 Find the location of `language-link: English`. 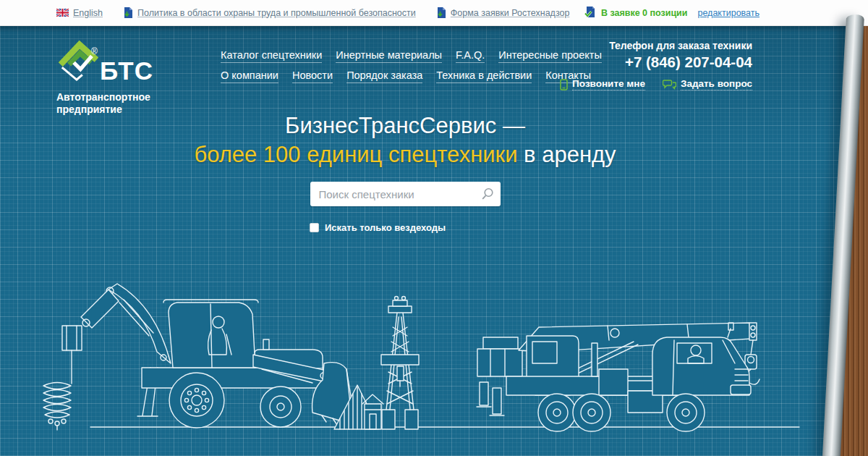

language-link: English is located at coordinates (80, 13).